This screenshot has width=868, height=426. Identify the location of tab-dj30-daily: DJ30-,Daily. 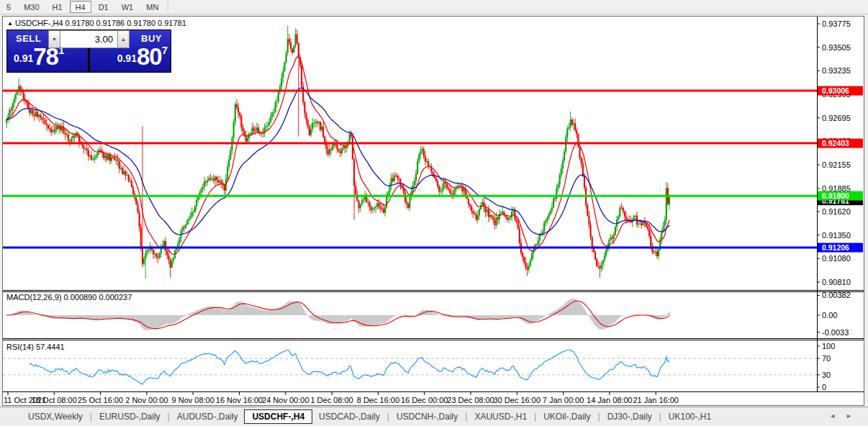
(630, 417).